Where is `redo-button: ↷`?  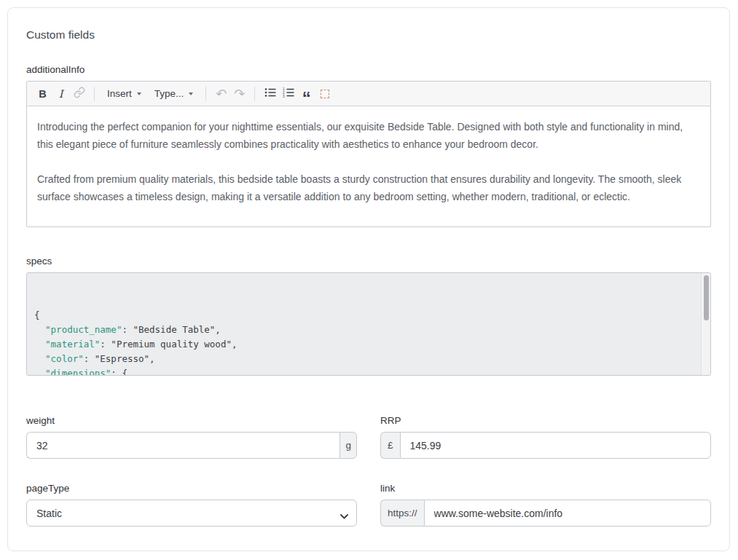 redo-button: ↷ is located at coordinates (239, 94).